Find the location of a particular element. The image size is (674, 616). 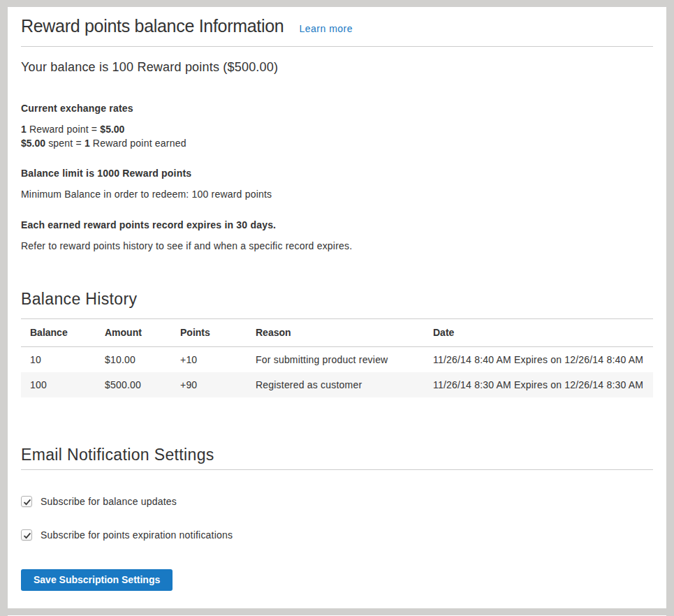

cell-amount: $10.00 is located at coordinates (133, 360).